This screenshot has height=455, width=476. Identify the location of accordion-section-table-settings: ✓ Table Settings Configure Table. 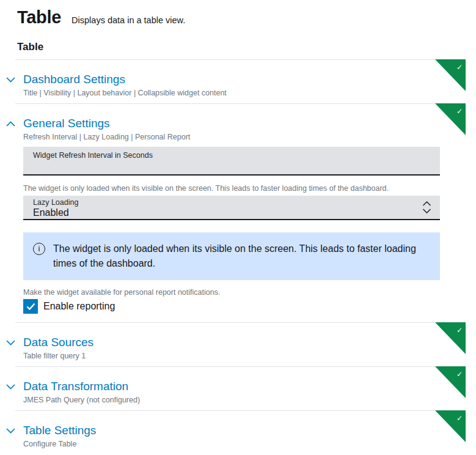
(238, 432).